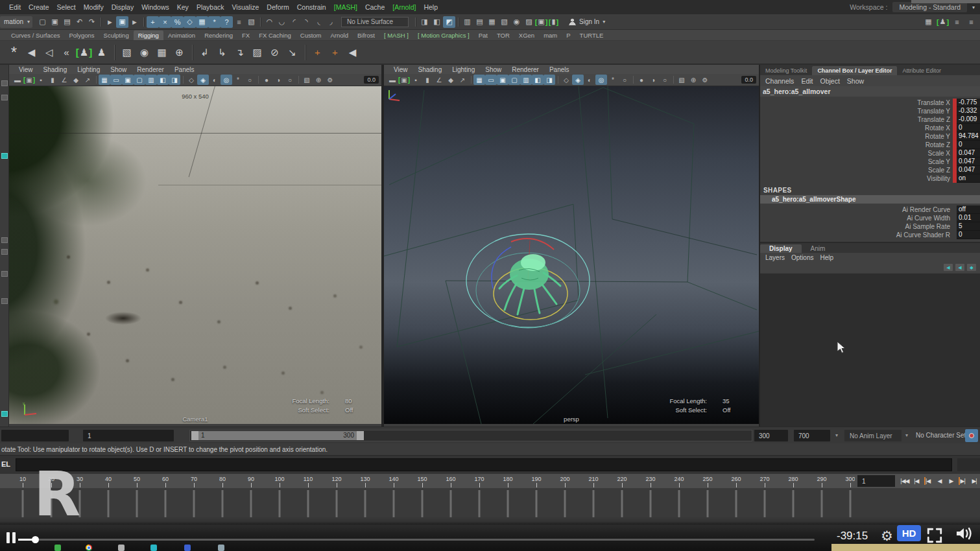 The width and height of the screenshot is (980, 551). Describe the element at coordinates (275, 53) in the screenshot. I see `aim-constraint-icon: ⊘` at that location.